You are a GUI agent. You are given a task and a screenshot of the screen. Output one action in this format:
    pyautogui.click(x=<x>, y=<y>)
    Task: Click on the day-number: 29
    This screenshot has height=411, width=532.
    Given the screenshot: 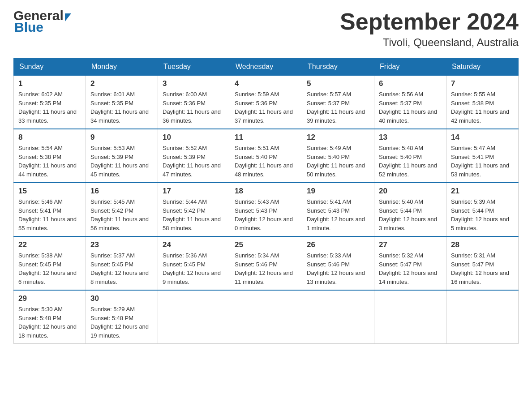 What is the action you would take?
    pyautogui.click(x=50, y=299)
    